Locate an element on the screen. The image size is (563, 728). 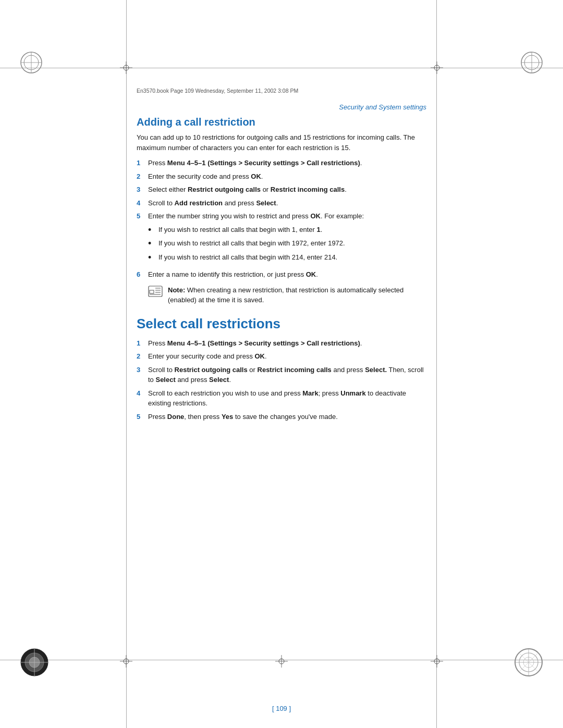
section1-intro: You can add up to 10 restrictions for ou… is located at coordinates (282, 143).